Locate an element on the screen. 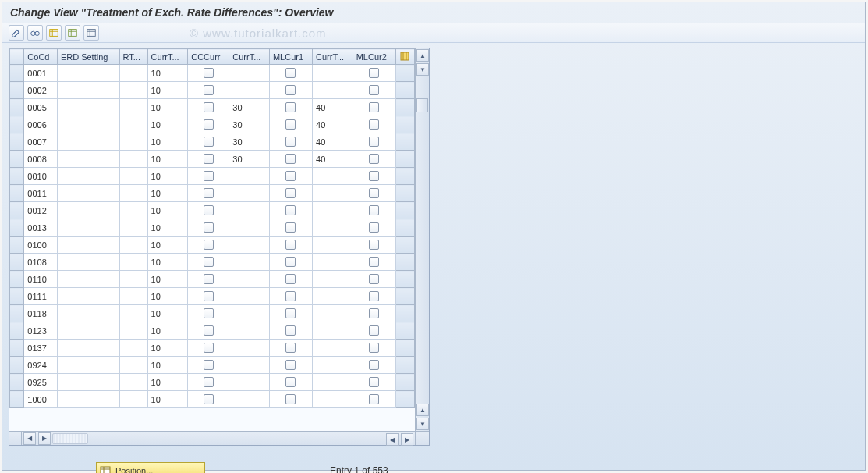 Image resolution: width=868 pixels, height=473 pixels. col-erd-setting: ERD Setting is located at coordinates (88, 57).